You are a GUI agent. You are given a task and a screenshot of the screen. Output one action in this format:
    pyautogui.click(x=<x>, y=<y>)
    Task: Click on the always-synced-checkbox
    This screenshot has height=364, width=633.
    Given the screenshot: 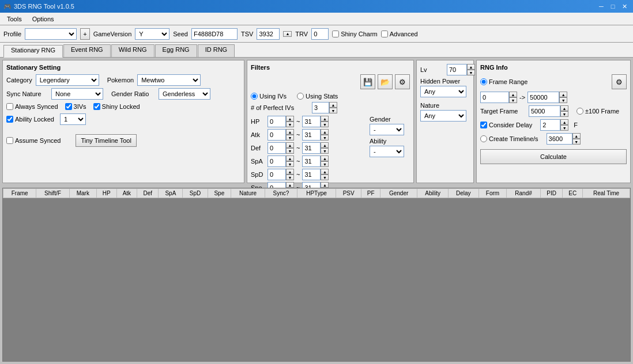 What is the action you would take?
    pyautogui.click(x=10, y=107)
    